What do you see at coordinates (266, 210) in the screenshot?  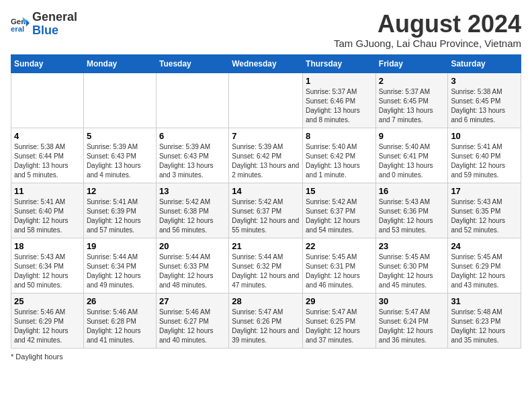 I see `week-row-2: 11Sunrise: 5:41 AM Sunset: 6:40 PM Dayli…` at bounding box center [266, 210].